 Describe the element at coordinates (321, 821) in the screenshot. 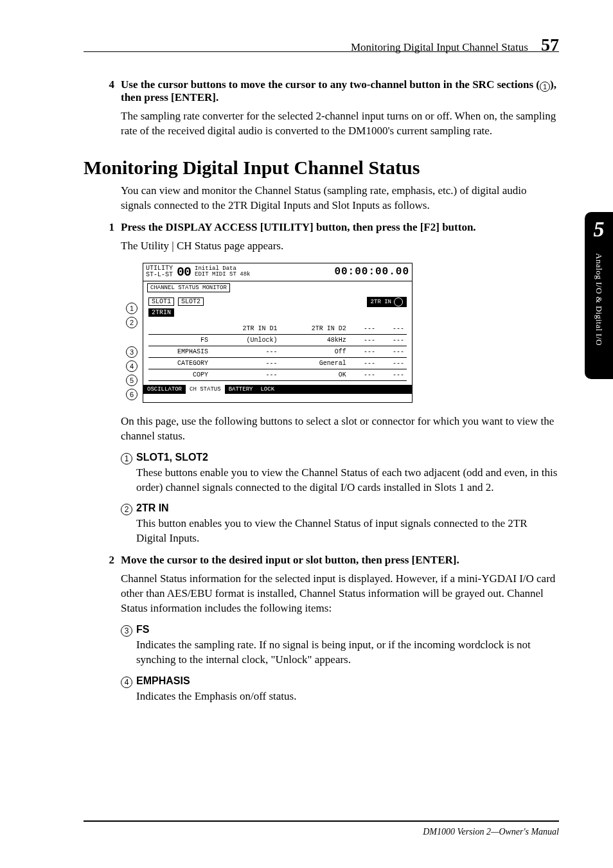

I see `footer-rule` at that location.